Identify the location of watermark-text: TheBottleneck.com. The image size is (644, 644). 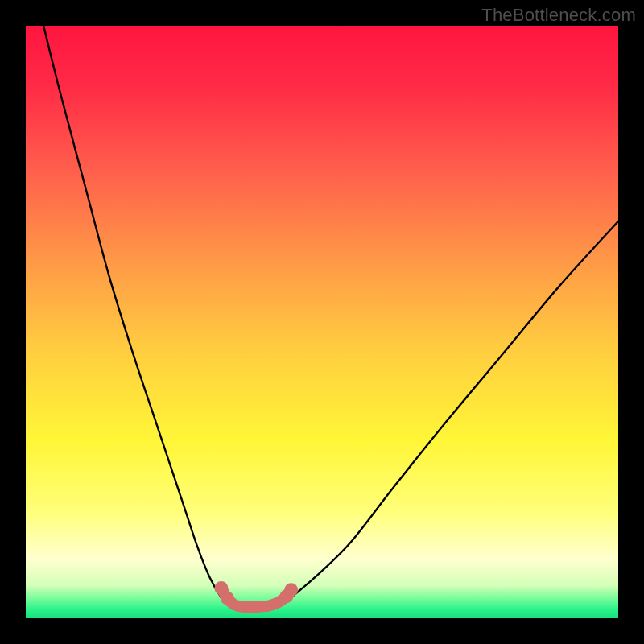
(559, 15).